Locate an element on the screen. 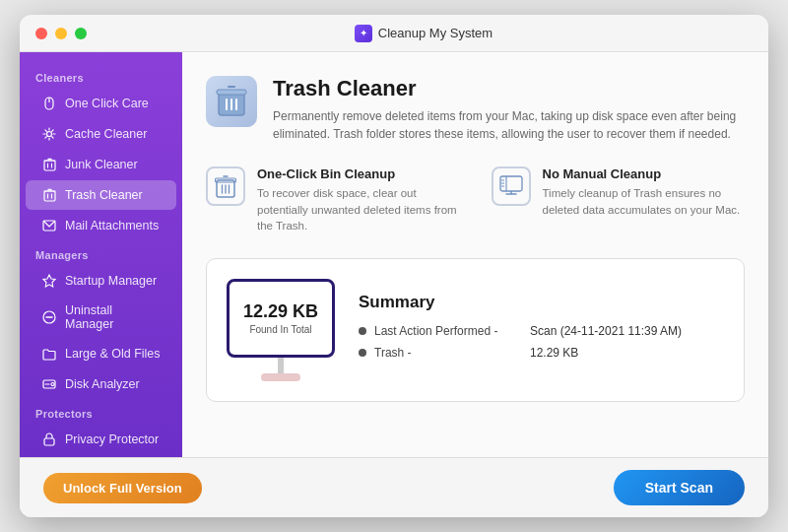 This screenshot has width=788, height=532. section-label-managers: Managers is located at coordinates (100, 253).